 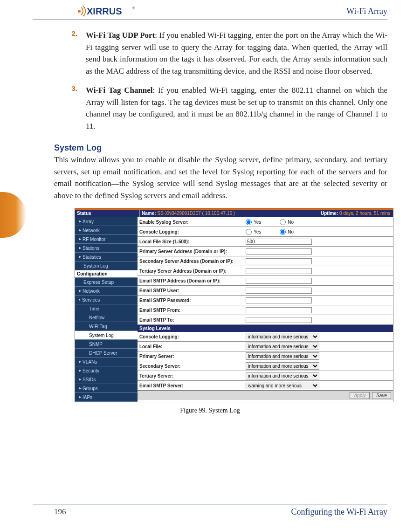 I want to click on sidebar-item-express-setup: Express Setup, so click(x=106, y=282).